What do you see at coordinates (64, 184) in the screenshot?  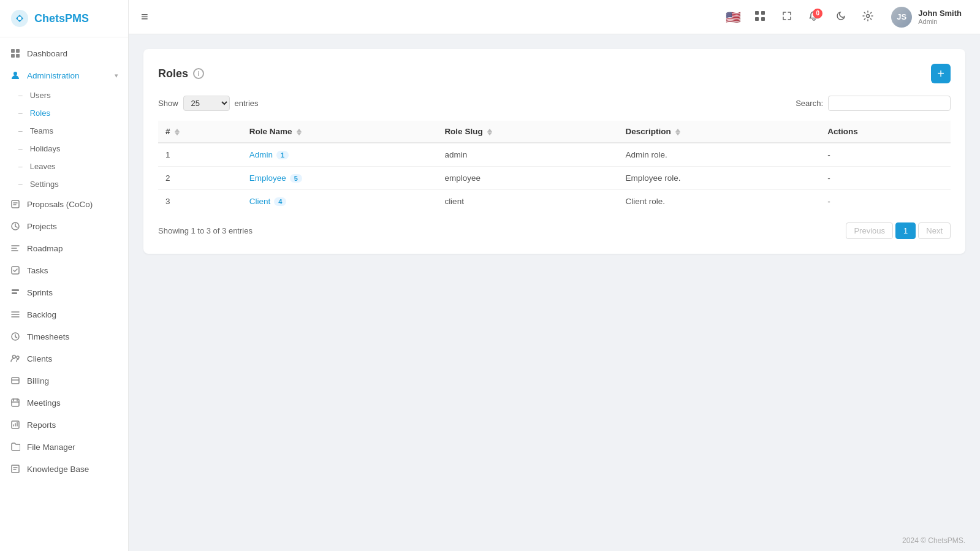 I see `sidebar-item-settings: – Settings` at bounding box center [64, 184].